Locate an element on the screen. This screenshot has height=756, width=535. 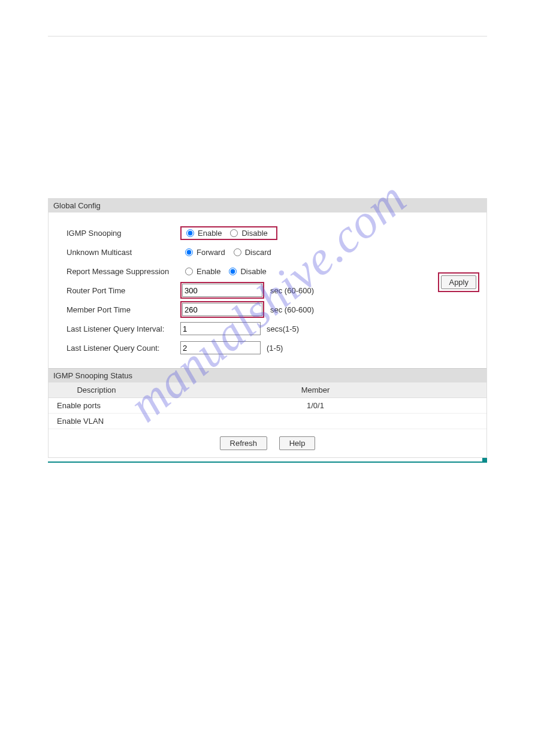
status-table: Description Member Enable ports 1/0/1 En… is located at coordinates (267, 406).